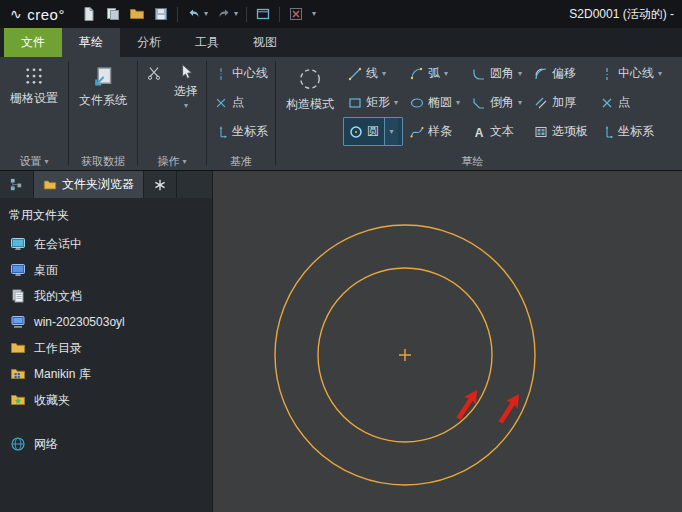  I want to click on construction-mode-label: 构造模式, so click(310, 104).